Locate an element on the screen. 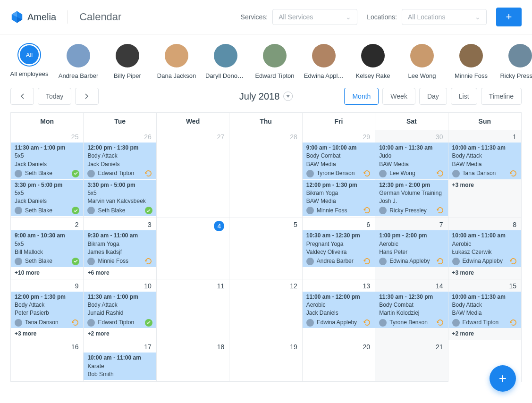 The width and height of the screenshot is (532, 403). day-cell: 299:00 am - 10:00 amBody CombatBAW Media… is located at coordinates (339, 174).